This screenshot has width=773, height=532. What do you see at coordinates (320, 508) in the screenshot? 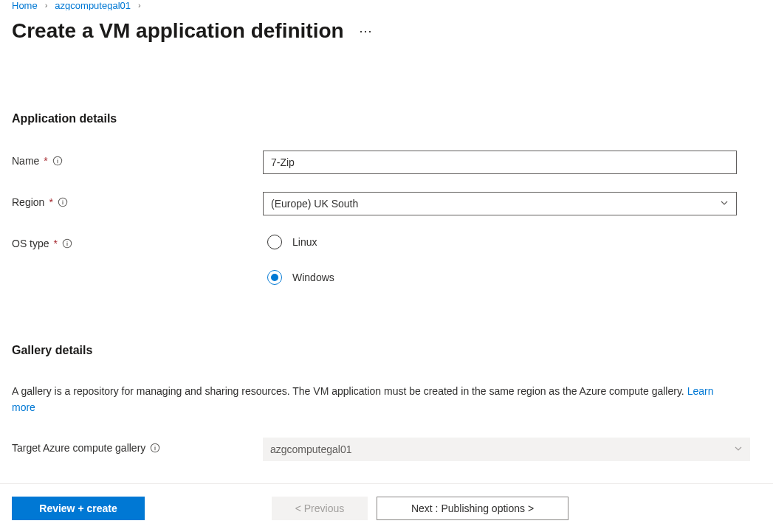
I see `previous-button: < Previous` at bounding box center [320, 508].